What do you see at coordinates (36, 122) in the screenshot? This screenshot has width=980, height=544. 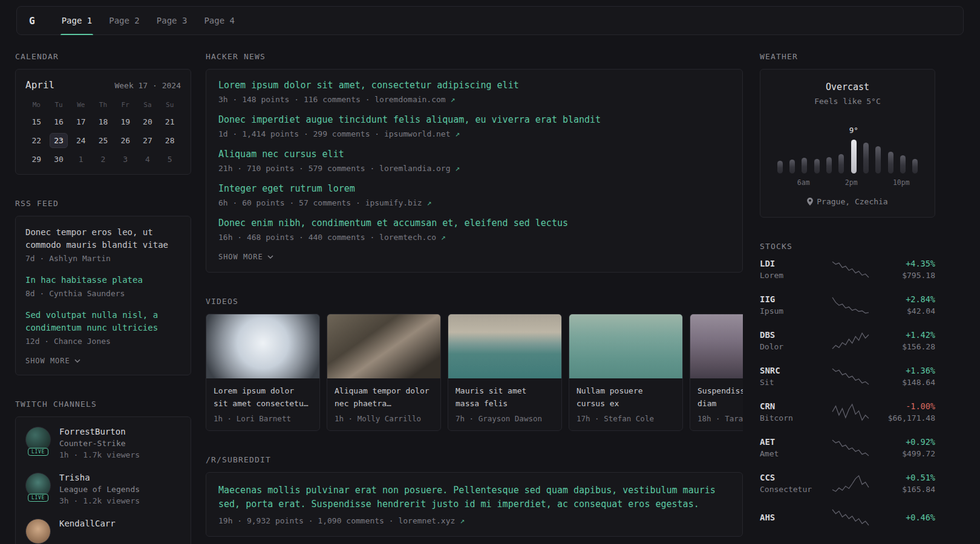 I see `calendar-day: 15` at bounding box center [36, 122].